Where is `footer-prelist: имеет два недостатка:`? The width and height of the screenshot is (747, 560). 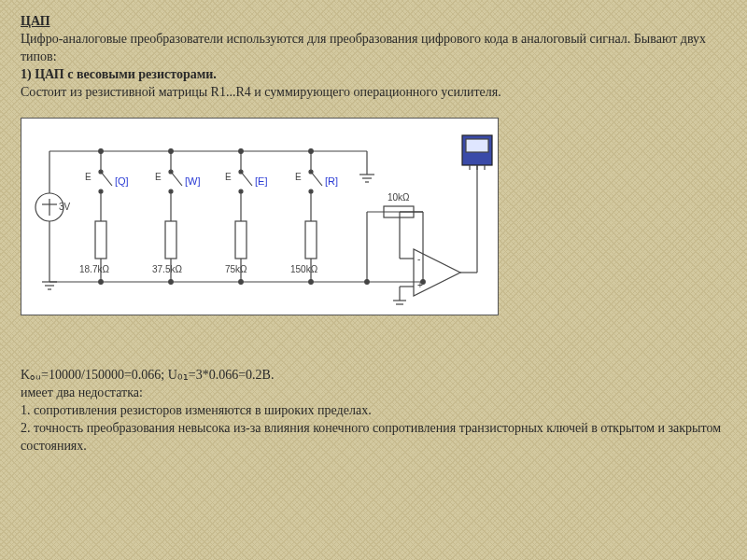 footer-prelist: имеет два недостатка: is located at coordinates (374, 394).